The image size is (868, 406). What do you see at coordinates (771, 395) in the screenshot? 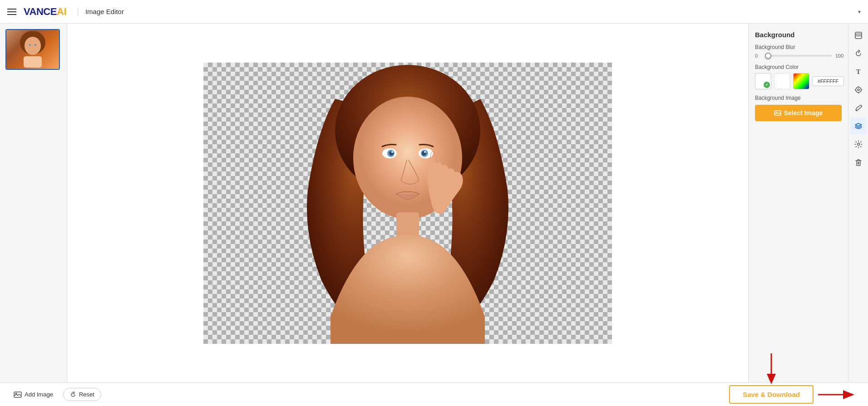
I see `save-download-label: Save & Download` at bounding box center [771, 395].